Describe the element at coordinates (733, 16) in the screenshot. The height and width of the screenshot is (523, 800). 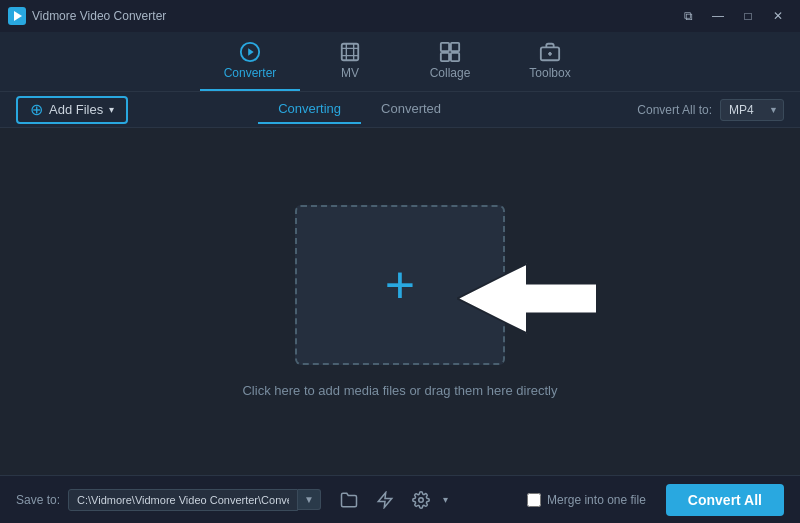
I see `window-controls: ⧉ — □ ✕` at that location.